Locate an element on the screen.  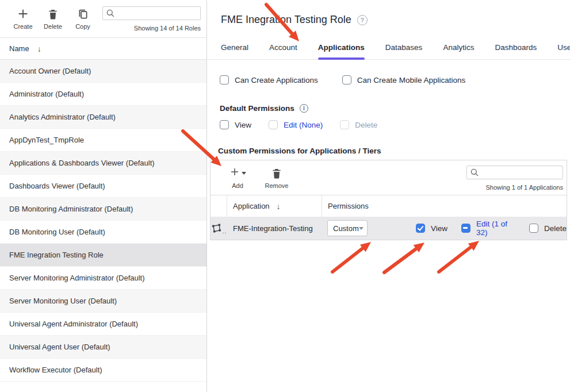
default-delete-label: Delete is located at coordinates (366, 125).